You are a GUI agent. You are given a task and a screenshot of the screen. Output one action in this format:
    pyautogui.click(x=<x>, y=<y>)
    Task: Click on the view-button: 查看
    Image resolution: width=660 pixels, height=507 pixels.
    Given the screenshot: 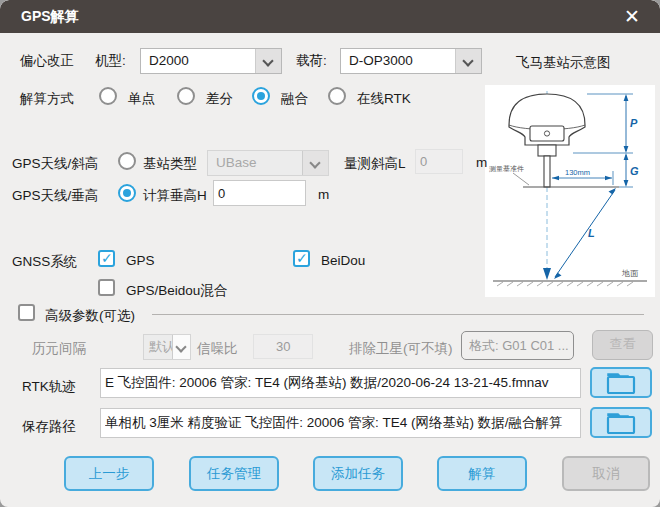 What is the action you would take?
    pyautogui.click(x=622, y=345)
    